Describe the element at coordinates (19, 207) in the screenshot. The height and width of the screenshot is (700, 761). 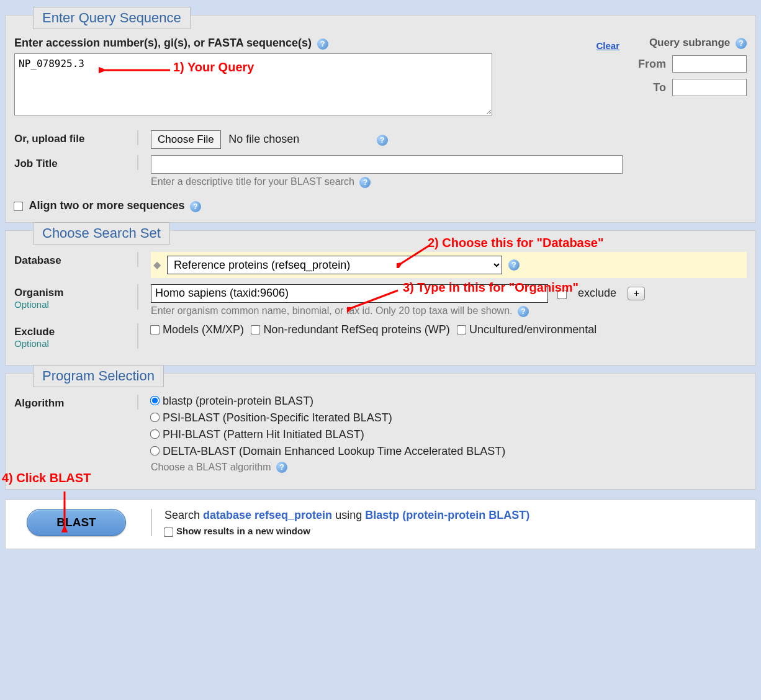
I see `align-checkbox` at that location.